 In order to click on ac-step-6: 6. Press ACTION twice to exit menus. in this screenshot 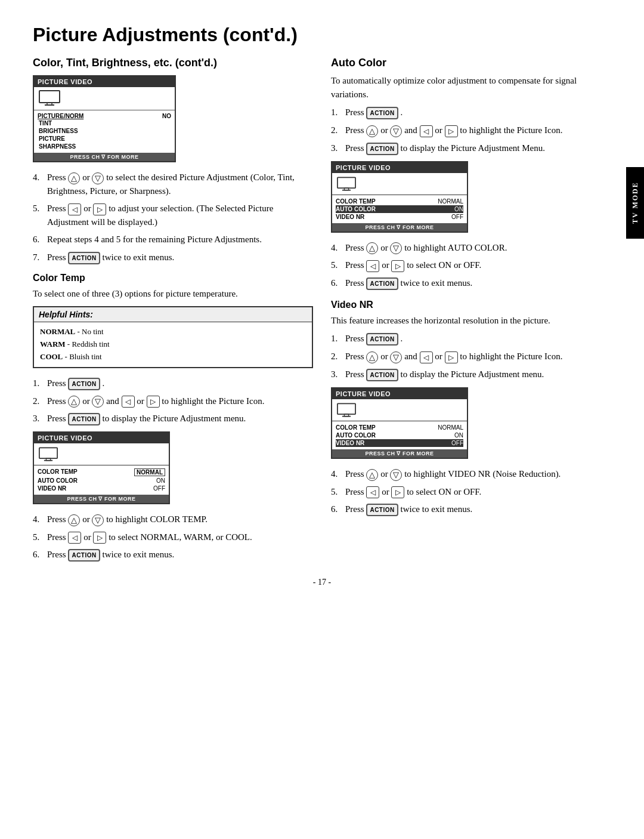, I will do `click(471, 283)`.